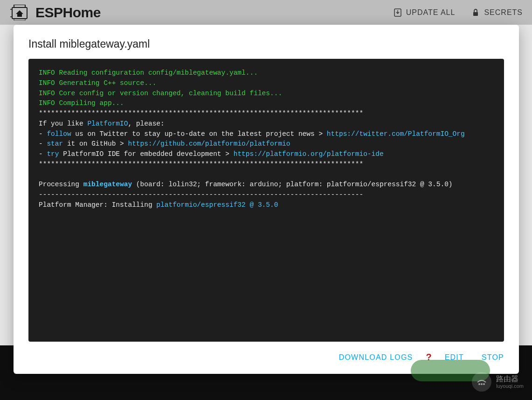 Image resolution: width=532 pixels, height=400 pixels. What do you see at coordinates (498, 382) in the screenshot?
I see `watermark: 路由器 luyouqi.com` at bounding box center [498, 382].